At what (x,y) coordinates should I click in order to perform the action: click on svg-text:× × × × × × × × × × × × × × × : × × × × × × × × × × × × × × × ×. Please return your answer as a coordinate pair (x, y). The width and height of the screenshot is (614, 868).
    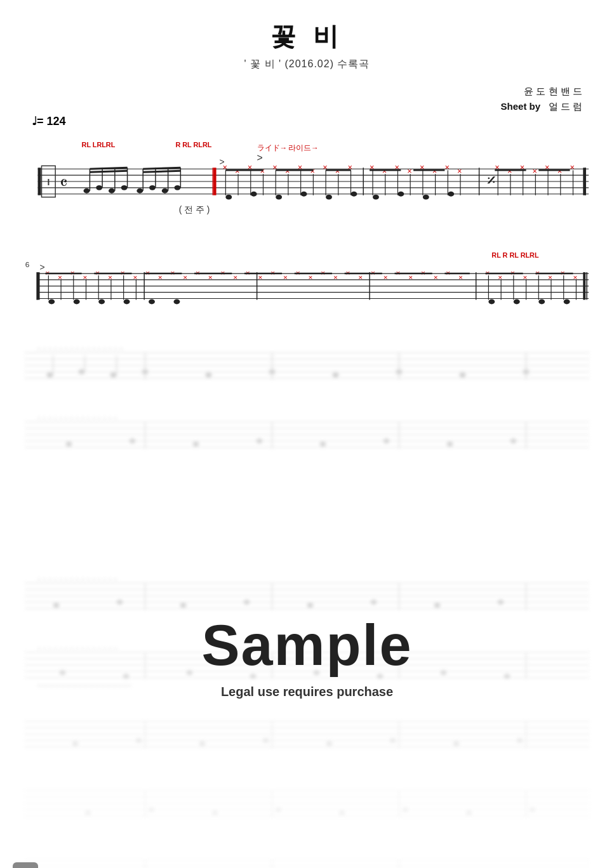
    Looking at the image, I should click on (80, 349).